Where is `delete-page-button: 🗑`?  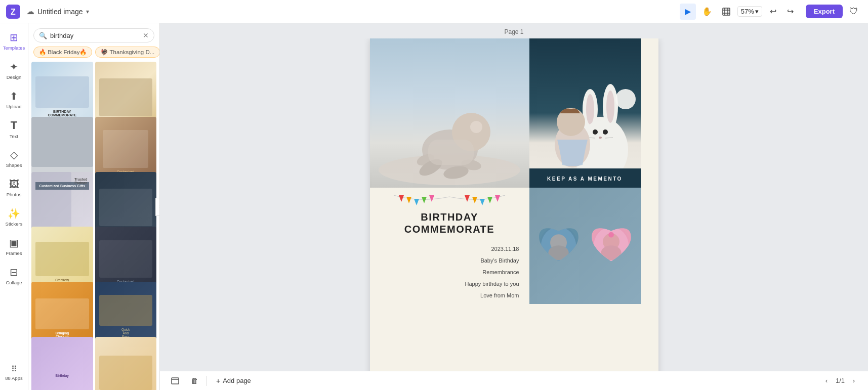 delete-page-button: 🗑 is located at coordinates (194, 381).